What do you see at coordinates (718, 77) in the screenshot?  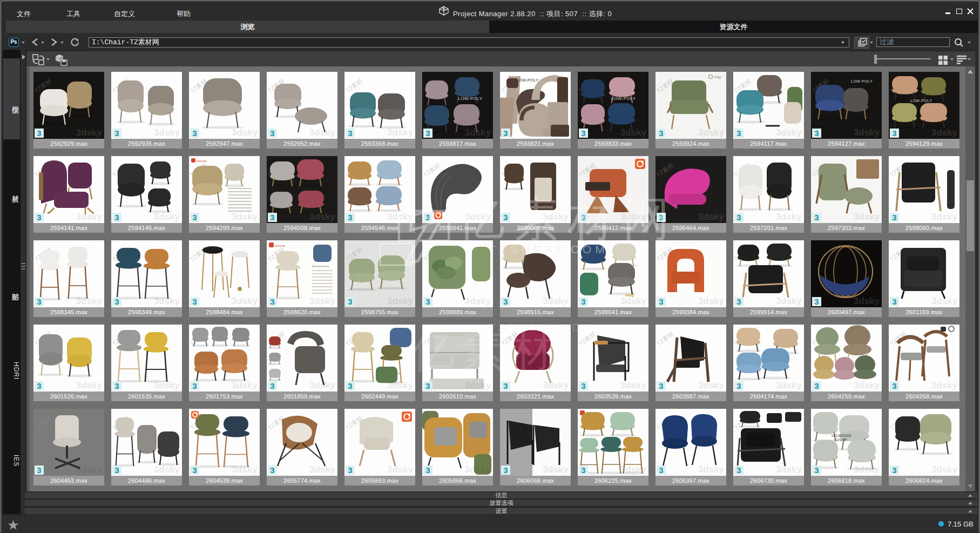 I see `svg-text: vray` at bounding box center [718, 77].